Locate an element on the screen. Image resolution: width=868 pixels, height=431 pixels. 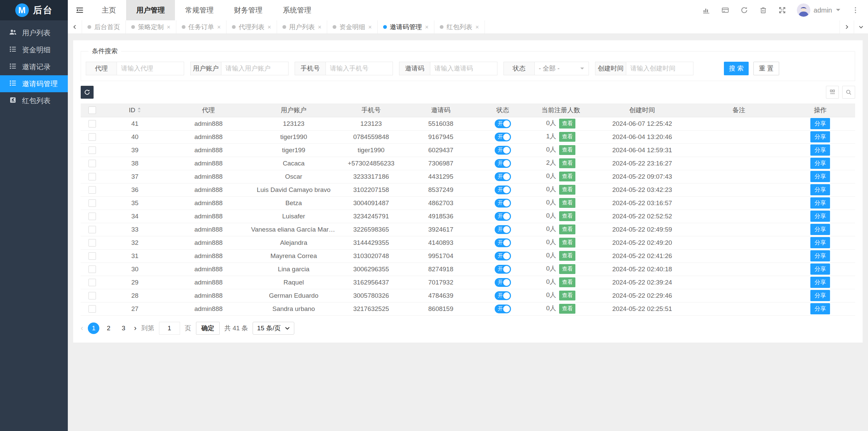
tab: 代理列表 is located at coordinates (252, 27).